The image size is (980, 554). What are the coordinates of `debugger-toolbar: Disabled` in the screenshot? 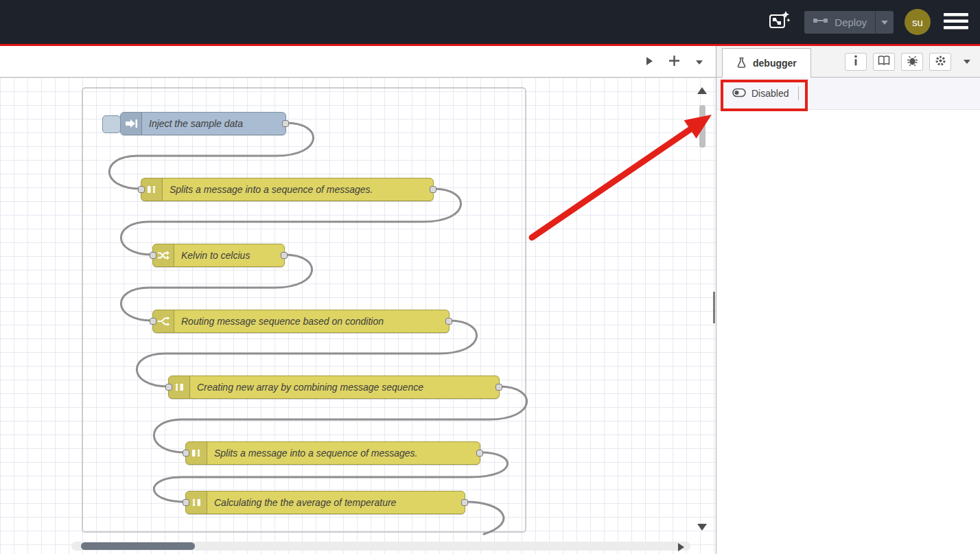 It's located at (848, 93).